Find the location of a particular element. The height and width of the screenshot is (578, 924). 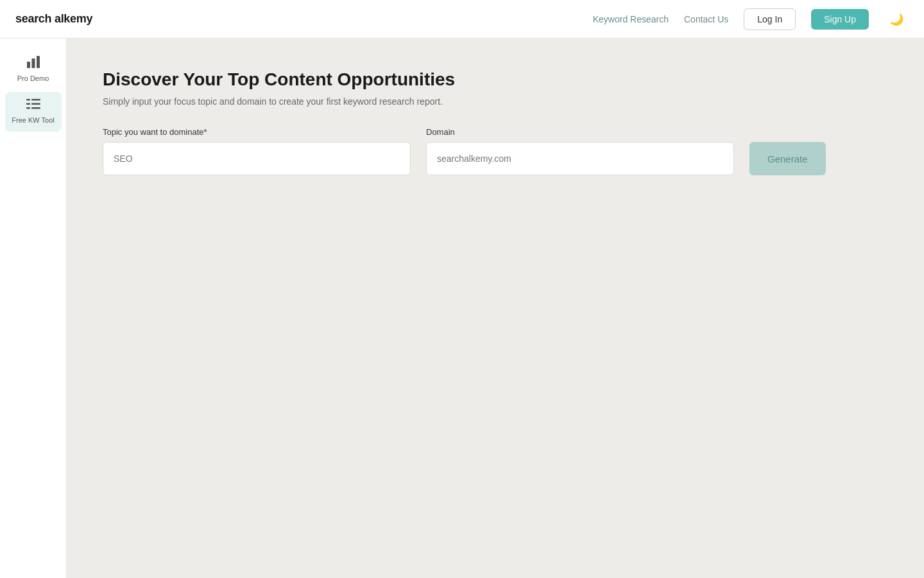

sidebar-free-kw-tool-label: Free KW Tool is located at coordinates (33, 120).